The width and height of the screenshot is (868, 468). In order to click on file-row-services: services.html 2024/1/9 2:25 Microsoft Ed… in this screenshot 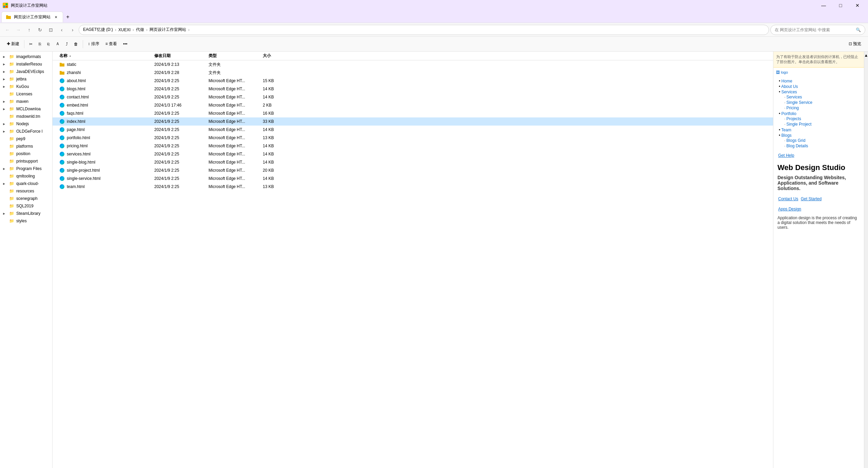, I will do `click(413, 154)`.